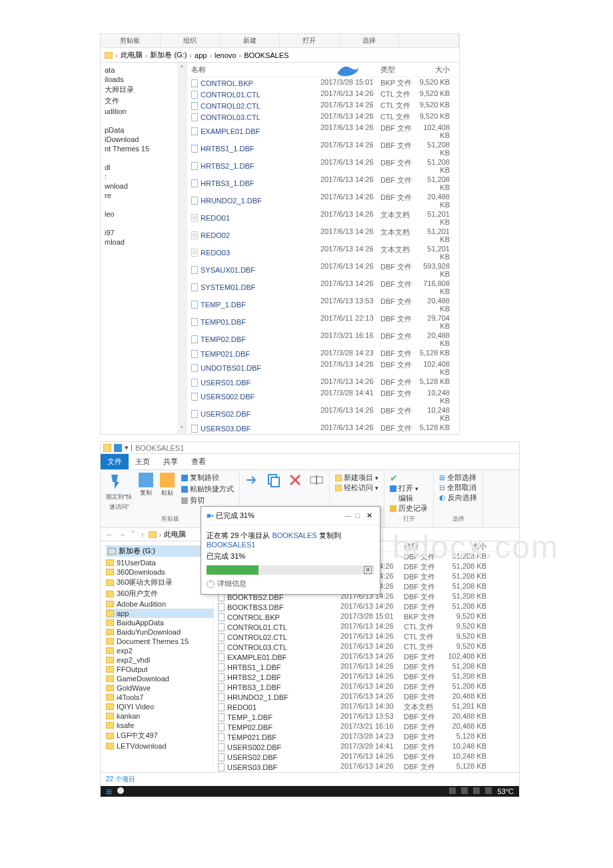  Describe the element at coordinates (357, 488) in the screenshot. I see `easy-access-button: 轻松访问 ▾` at that location.